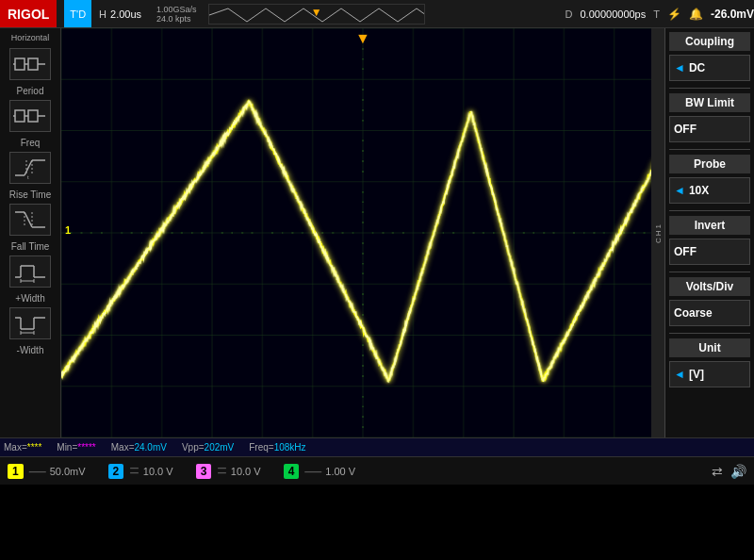 The height and width of the screenshot is (560, 754). I want to click on coupling-arrow: ◄, so click(680, 68).